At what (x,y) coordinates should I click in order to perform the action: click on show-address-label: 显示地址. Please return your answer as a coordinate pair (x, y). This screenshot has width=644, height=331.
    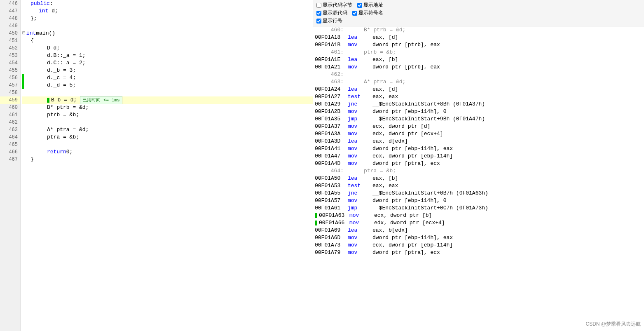
    Looking at the image, I should click on (373, 5).